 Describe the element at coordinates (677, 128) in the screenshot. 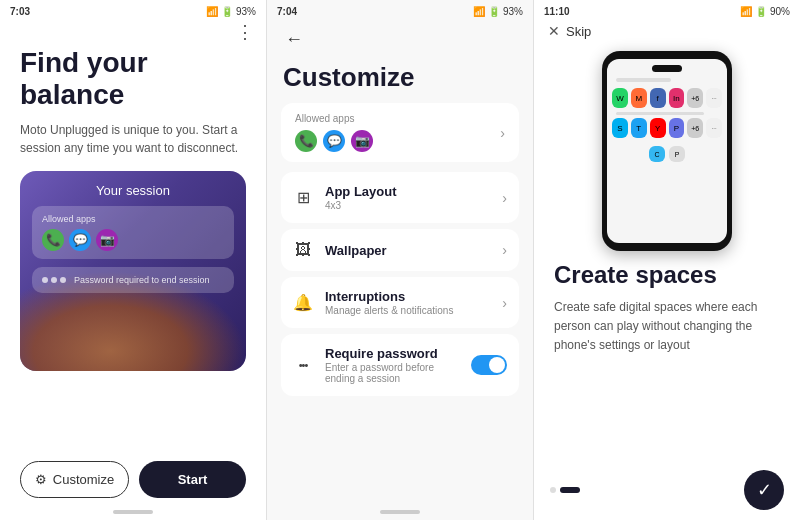

I see `stripe-icon: P` at that location.